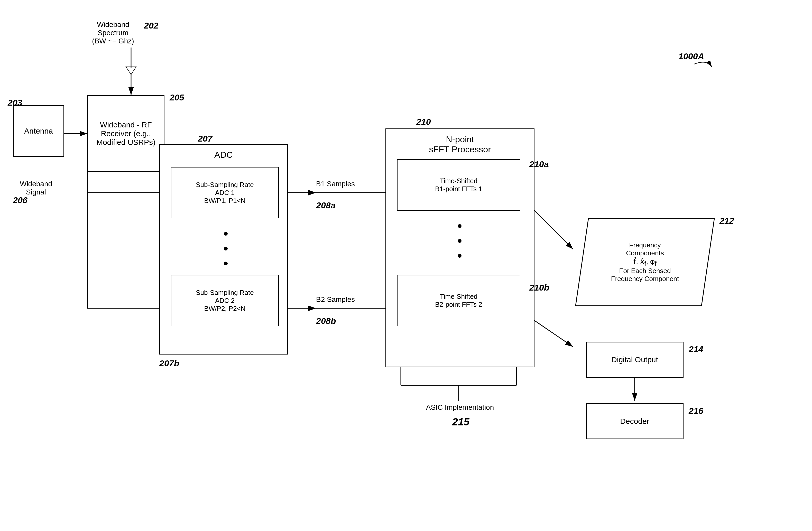 Image resolution: width=812 pixels, height=531 pixels. Describe the element at coordinates (539, 164) in the screenshot. I see `ref-210a: 210a` at that location.